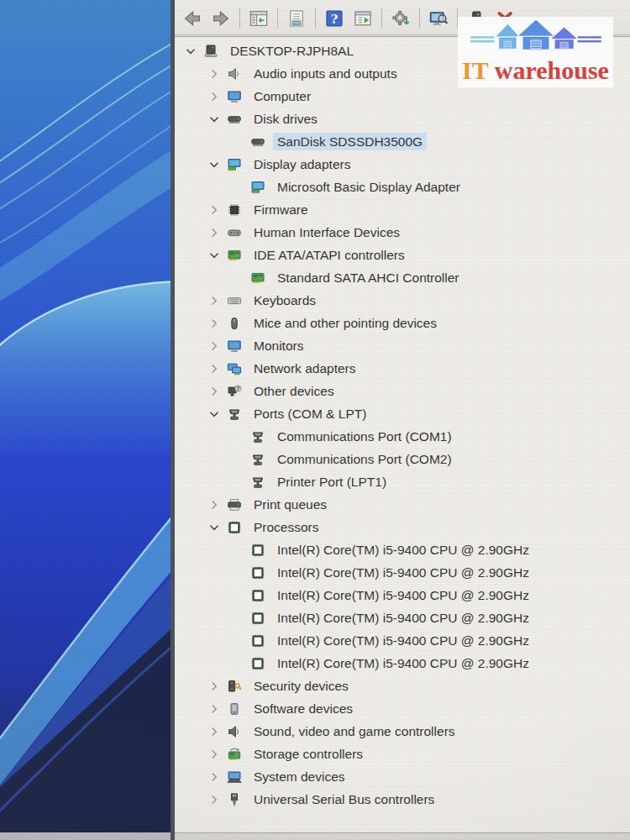  I want to click on tree-item: IDE ATA/ATAPI controllers, so click(402, 255).